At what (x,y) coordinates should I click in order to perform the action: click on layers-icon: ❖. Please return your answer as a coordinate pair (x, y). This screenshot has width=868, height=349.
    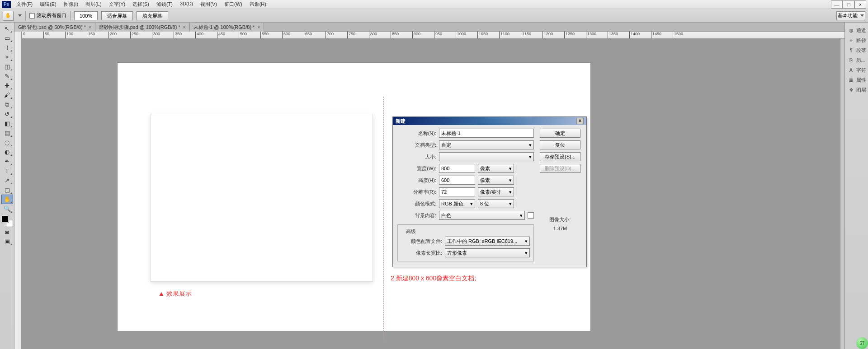
    Looking at the image, I should click on (851, 90).